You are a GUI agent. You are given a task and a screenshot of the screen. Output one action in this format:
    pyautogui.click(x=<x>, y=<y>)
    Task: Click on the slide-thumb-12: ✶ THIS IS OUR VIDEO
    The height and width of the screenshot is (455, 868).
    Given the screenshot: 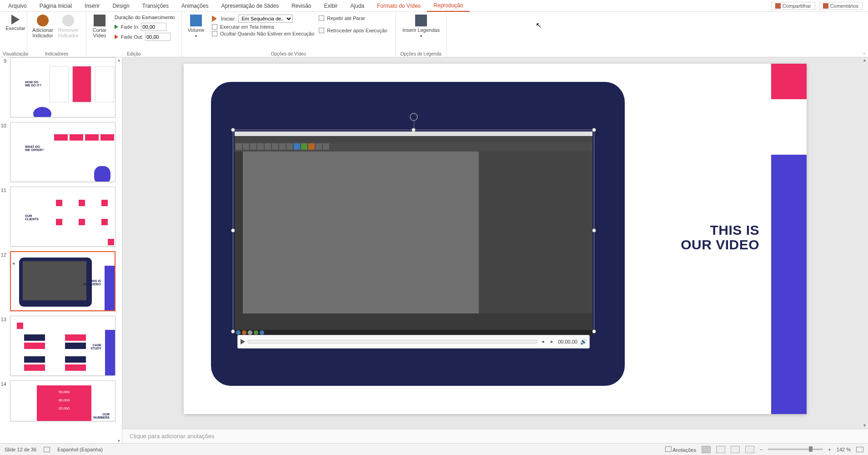 What is the action you would take?
    pyautogui.click(x=63, y=281)
    